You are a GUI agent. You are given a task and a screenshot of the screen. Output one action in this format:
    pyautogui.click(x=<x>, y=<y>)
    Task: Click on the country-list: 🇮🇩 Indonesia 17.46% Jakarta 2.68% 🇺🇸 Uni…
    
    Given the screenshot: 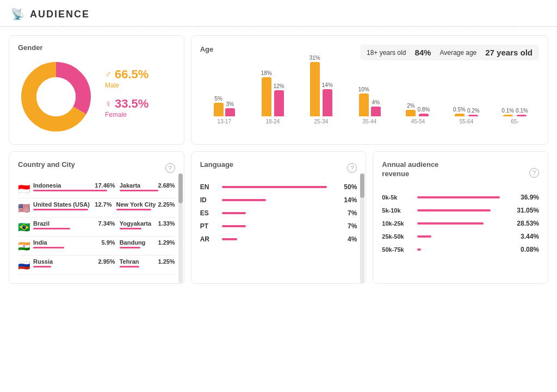 What is the action you would take?
    pyautogui.click(x=97, y=227)
    